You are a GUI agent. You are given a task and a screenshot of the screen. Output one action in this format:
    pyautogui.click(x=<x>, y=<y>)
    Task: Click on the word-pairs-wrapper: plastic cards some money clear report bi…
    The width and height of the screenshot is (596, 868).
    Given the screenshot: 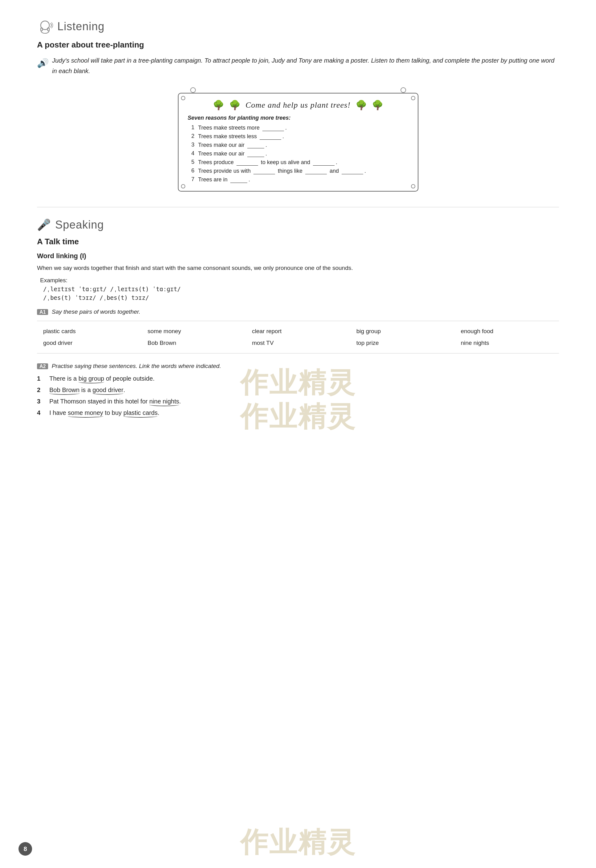 What is the action you would take?
    pyautogui.click(x=298, y=337)
    